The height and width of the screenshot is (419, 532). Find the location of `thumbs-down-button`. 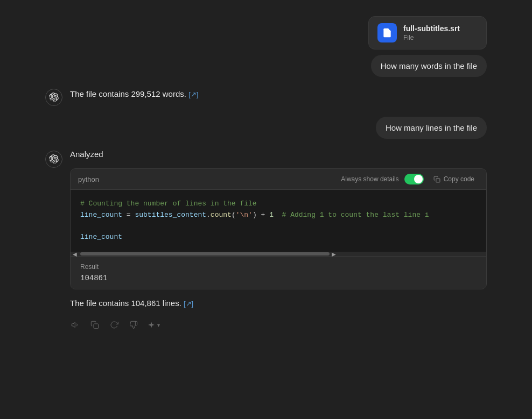

thumbs-down-button is located at coordinates (134, 325).